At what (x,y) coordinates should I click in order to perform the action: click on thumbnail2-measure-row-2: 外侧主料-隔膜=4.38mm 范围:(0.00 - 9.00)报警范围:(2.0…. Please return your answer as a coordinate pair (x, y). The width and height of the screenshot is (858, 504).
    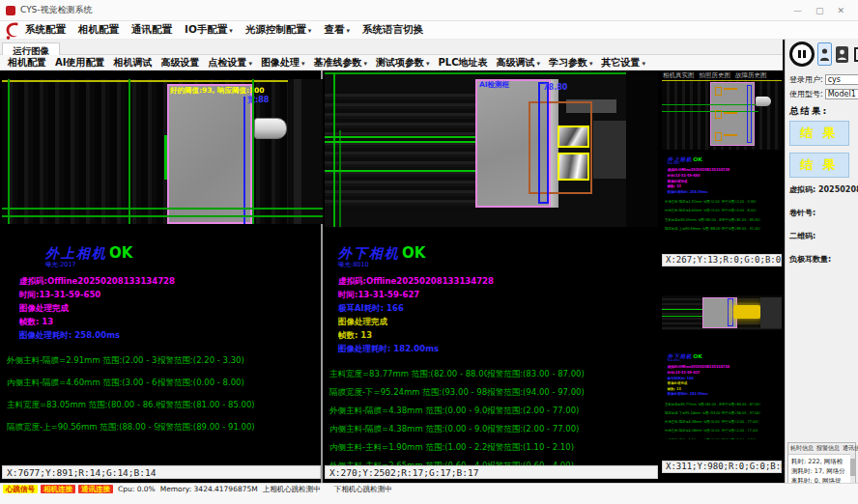
    Looking at the image, I should click on (723, 422).